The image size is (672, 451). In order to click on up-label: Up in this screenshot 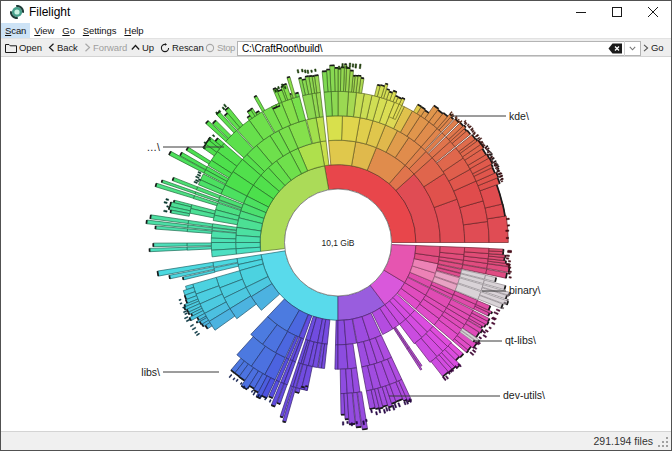, I will do `click(148, 48)`.